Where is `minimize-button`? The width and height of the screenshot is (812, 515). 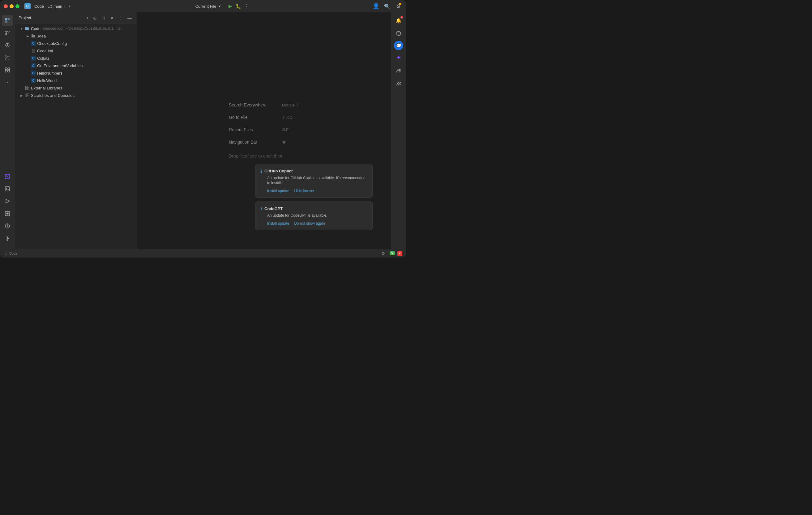
minimize-button is located at coordinates (11, 6).